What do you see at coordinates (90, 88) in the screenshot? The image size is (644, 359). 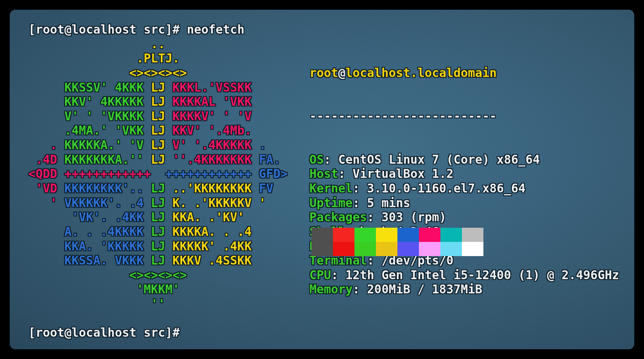 I see `ascii-art-segment-green: KKSSV' 4KKK` at bounding box center [90, 88].